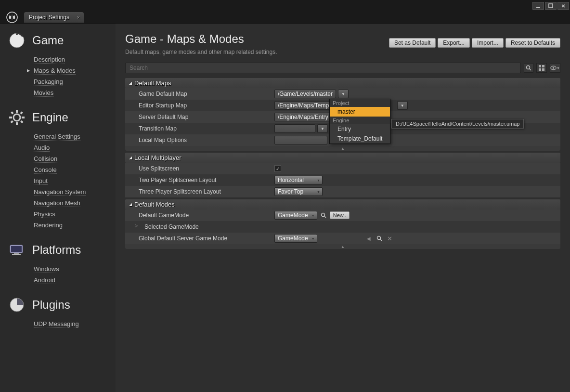 This screenshot has width=570, height=392. I want to click on field-editor-startup-map: /Engine/Maps/Templat, so click(306, 105).